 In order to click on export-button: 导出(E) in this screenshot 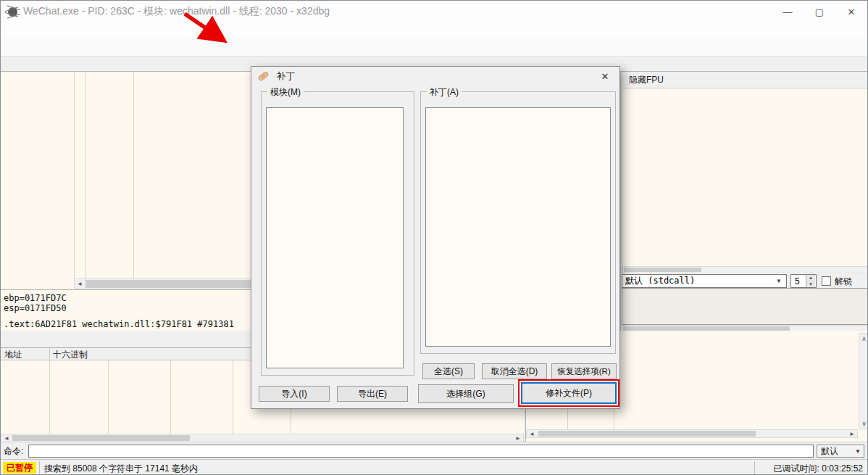, I will do `click(372, 394)`.